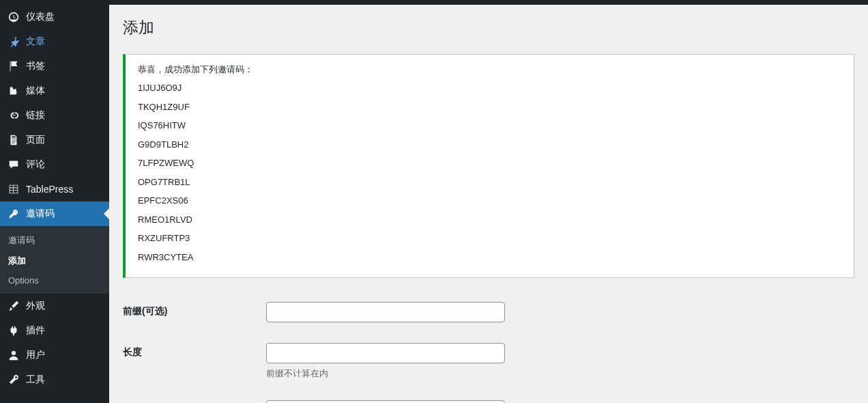 Image resolution: width=868 pixels, height=403 pixels. What do you see at coordinates (490, 201) in the screenshot?
I see `invitation-code: EPFC2XS06` at bounding box center [490, 201].